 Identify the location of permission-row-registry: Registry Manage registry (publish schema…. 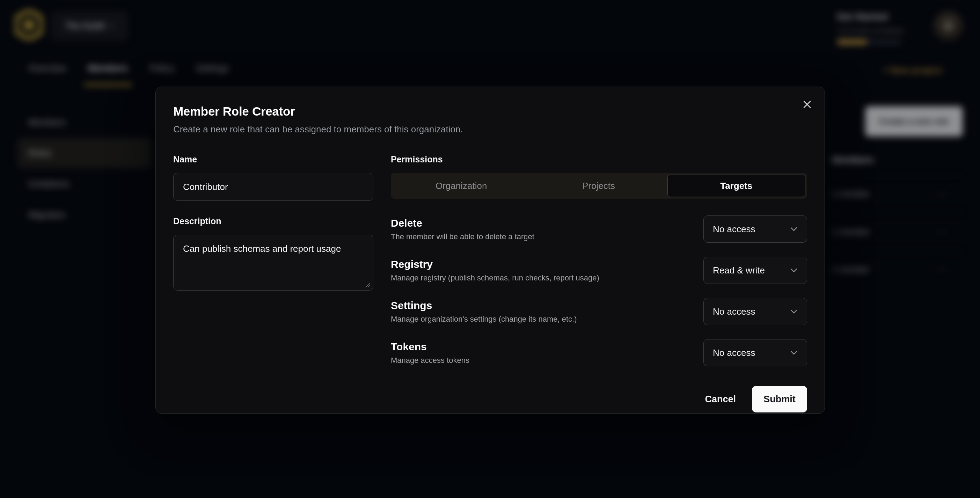
(599, 270).